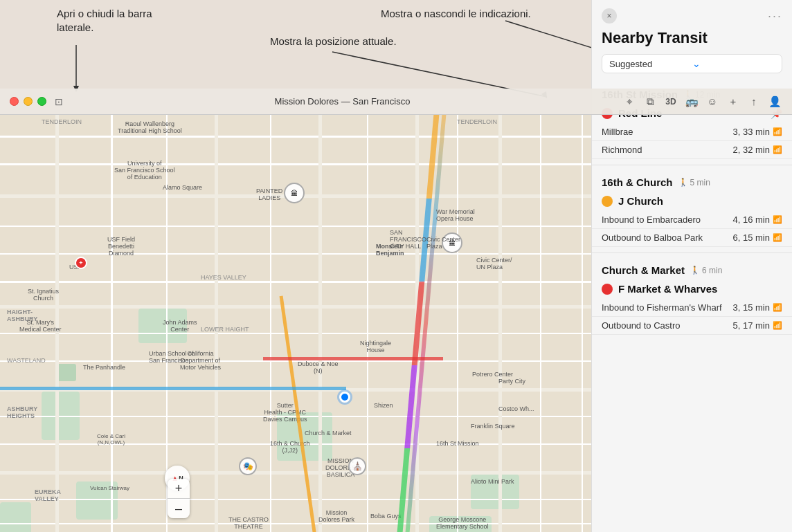 Image resolution: width=792 pixels, height=532 pixels. I want to click on poi-franklin-square: Franklin Square, so click(493, 426).